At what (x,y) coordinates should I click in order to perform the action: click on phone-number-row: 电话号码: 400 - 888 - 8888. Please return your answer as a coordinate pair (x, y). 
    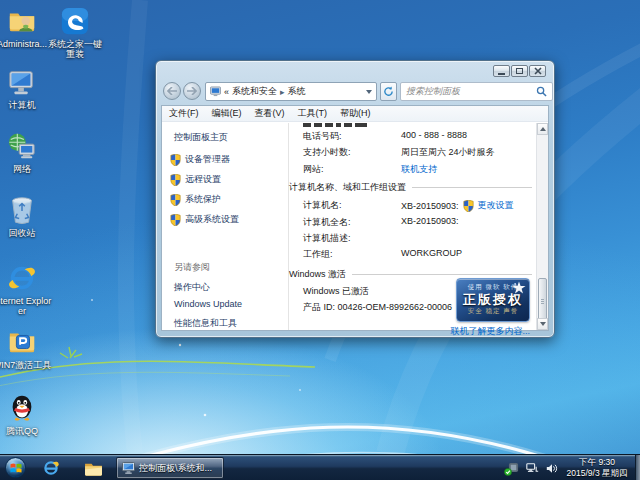
    Looking at the image, I should click on (418, 136).